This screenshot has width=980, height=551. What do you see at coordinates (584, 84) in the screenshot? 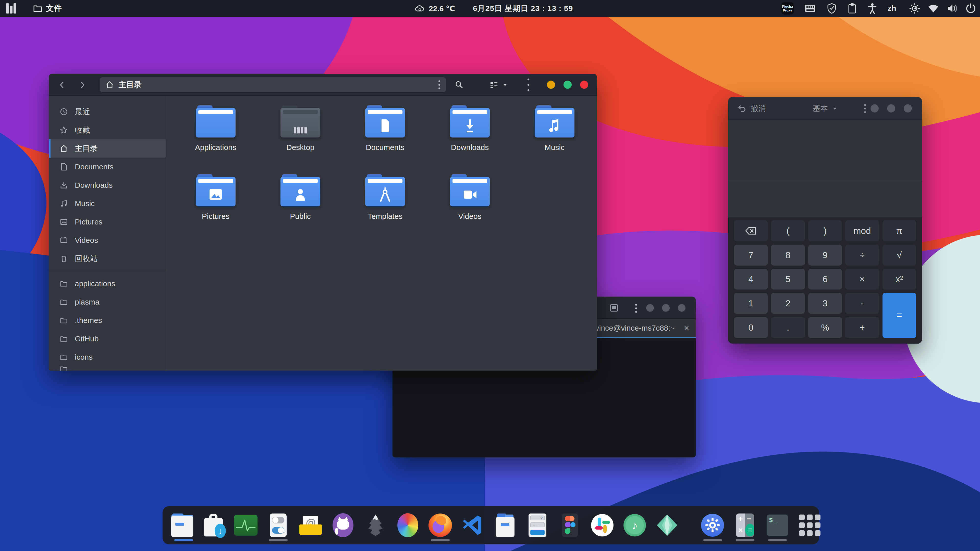
I see `close-button` at bounding box center [584, 84].